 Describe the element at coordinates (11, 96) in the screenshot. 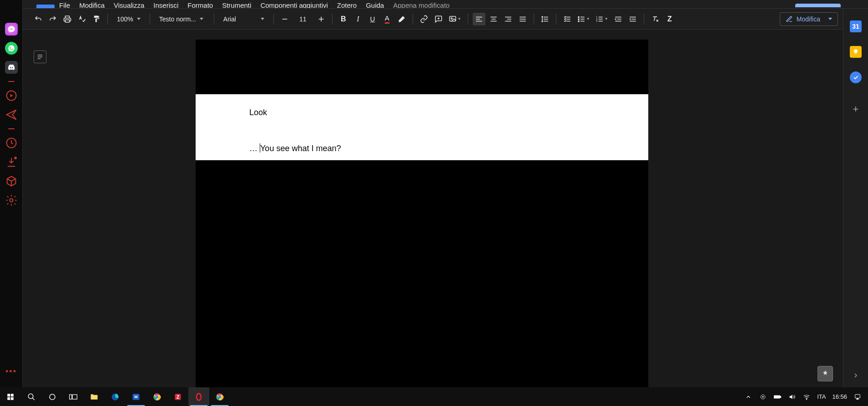

I see `play-circle-icon` at that location.